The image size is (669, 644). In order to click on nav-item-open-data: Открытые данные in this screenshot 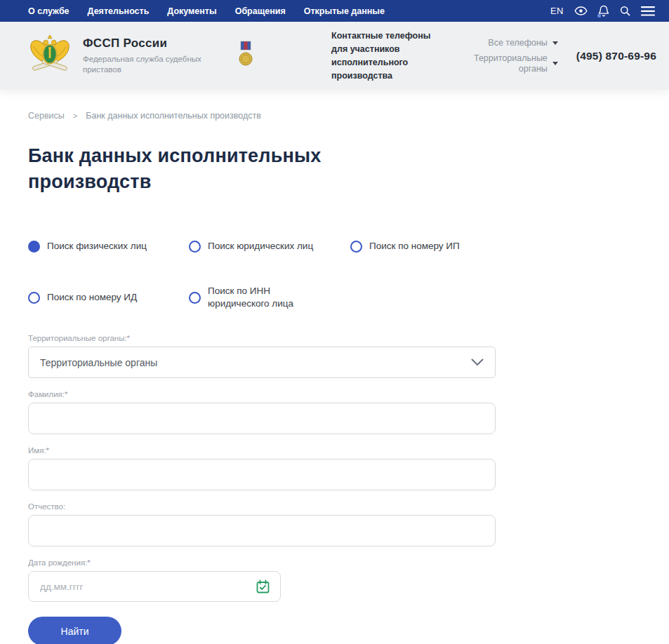, I will do `click(344, 11)`.